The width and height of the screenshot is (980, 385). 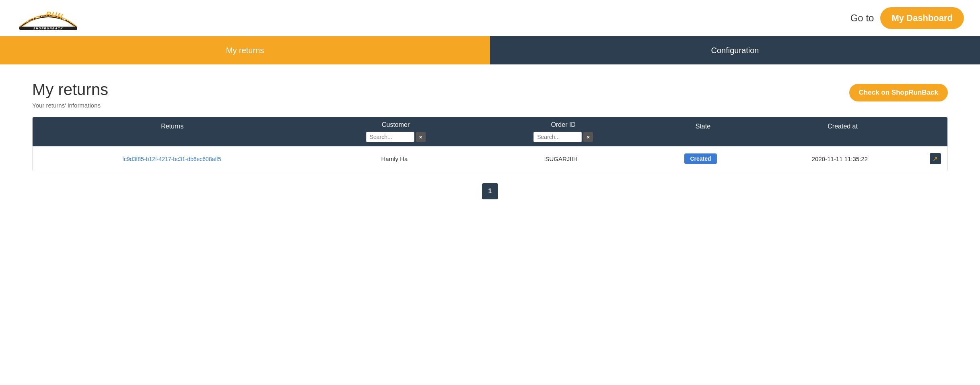 What do you see at coordinates (70, 106) in the screenshot?
I see `page-subtitle: Your returns' informations` at bounding box center [70, 106].